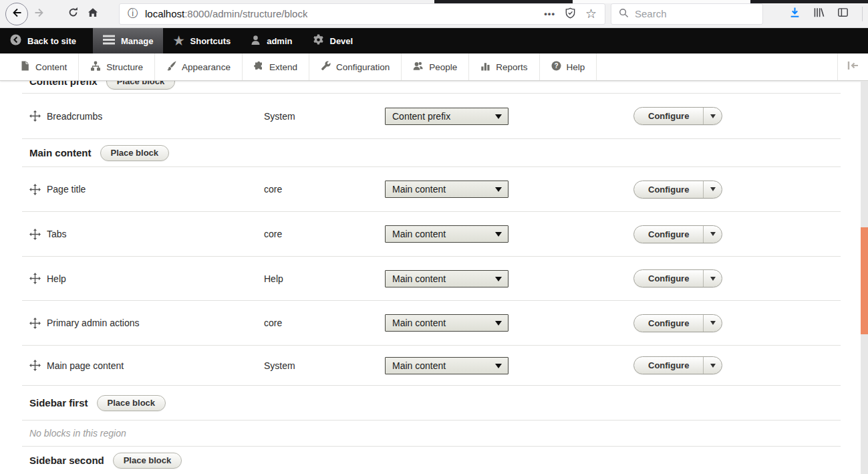  I want to click on library-button, so click(819, 14).